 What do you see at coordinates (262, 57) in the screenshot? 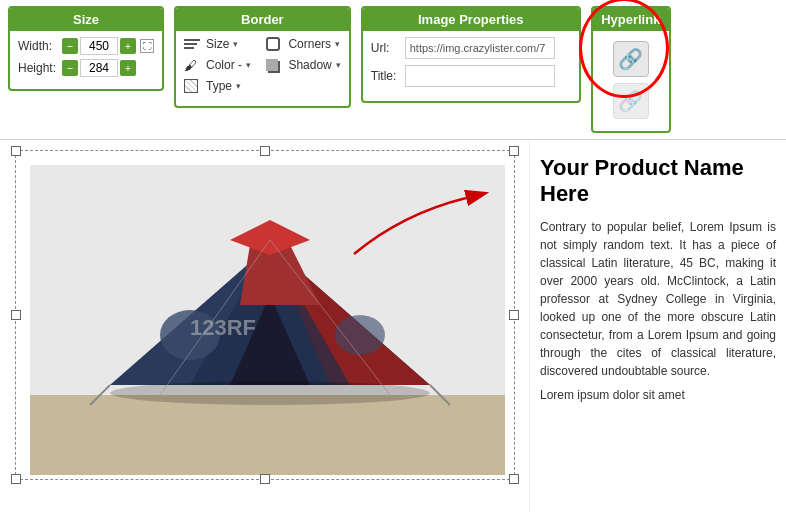
I see `border-panel: Border Size ▾ Corners ▾ 🖌 Color - ▾` at bounding box center [262, 57].